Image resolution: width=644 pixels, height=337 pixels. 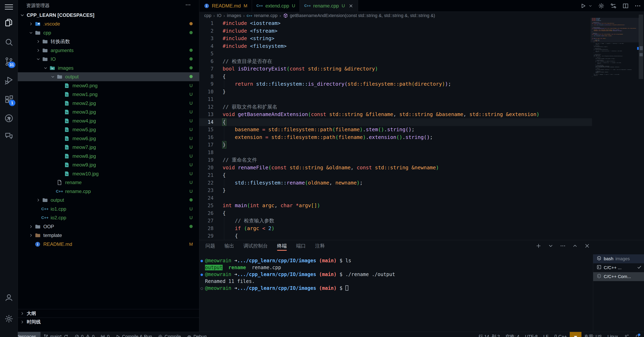 I want to click on panel-tab-问题: 问题, so click(x=210, y=246).